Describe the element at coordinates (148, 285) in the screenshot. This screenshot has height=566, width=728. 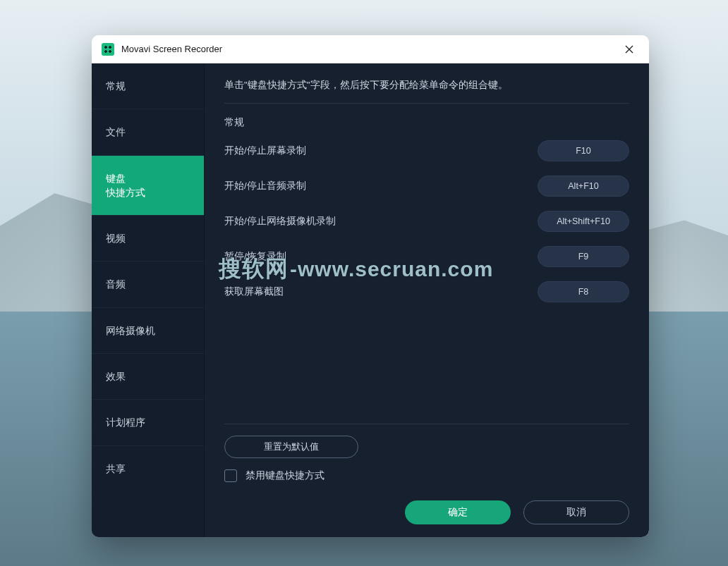
I see `sidebar-item-audio: 音频` at that location.